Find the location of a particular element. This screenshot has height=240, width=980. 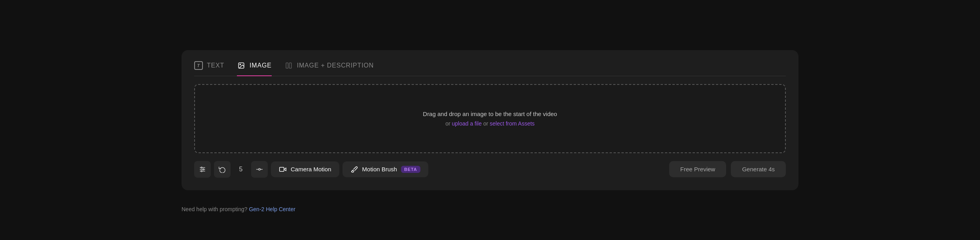

motion-brush-icon is located at coordinates (354, 169).